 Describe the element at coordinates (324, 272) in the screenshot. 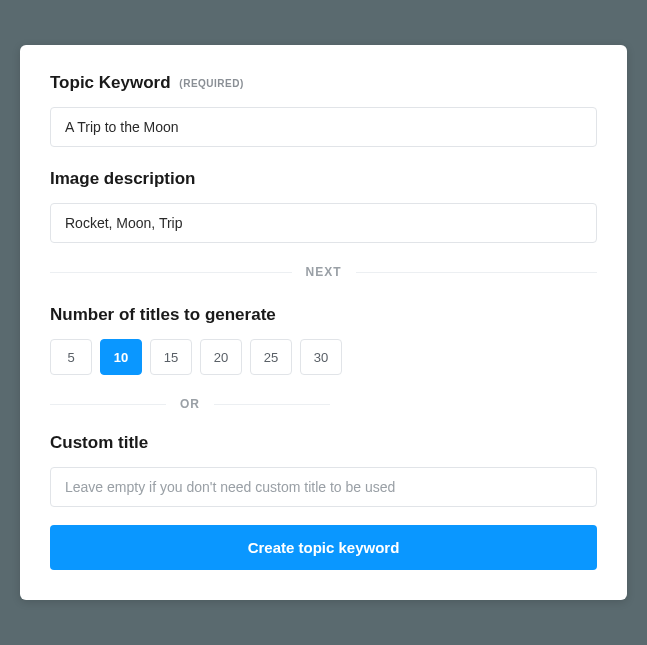

I see `divider-next: NEXT` at that location.